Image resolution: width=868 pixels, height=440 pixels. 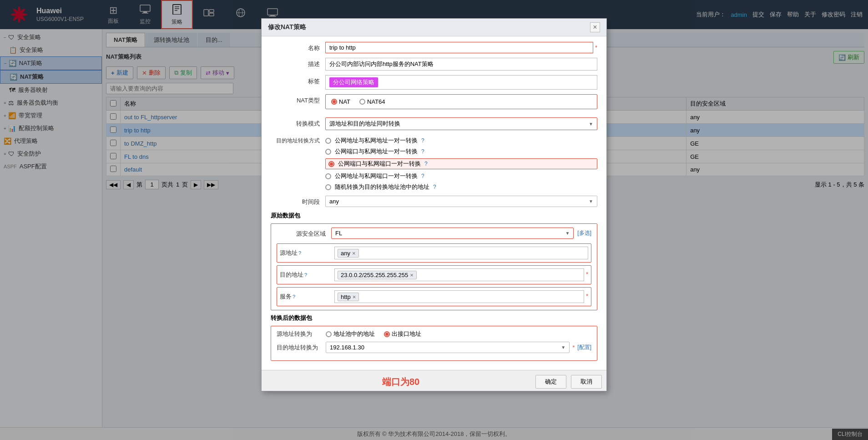 What do you see at coordinates (434, 380) in the screenshot?
I see `modal-footer: 端口为80 确定 取消` at bounding box center [434, 380].